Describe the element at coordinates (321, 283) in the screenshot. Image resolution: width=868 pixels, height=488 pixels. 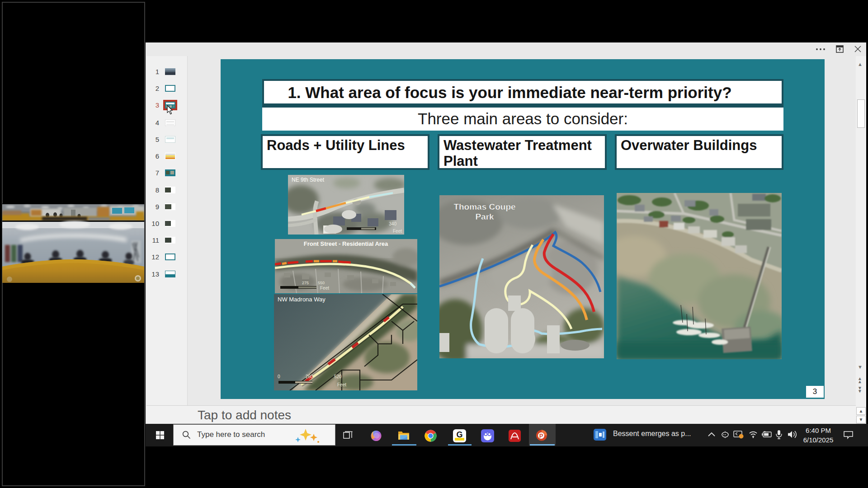
I see `svg-text: 550` at that location.